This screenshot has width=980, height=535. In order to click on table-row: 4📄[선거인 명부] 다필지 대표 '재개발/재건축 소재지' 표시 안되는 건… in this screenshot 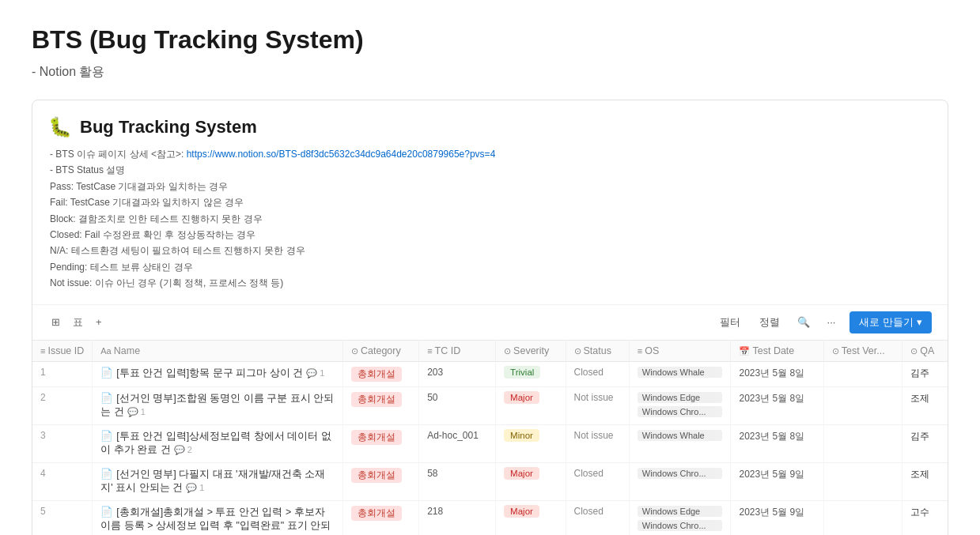, I will do `click(490, 481)`.